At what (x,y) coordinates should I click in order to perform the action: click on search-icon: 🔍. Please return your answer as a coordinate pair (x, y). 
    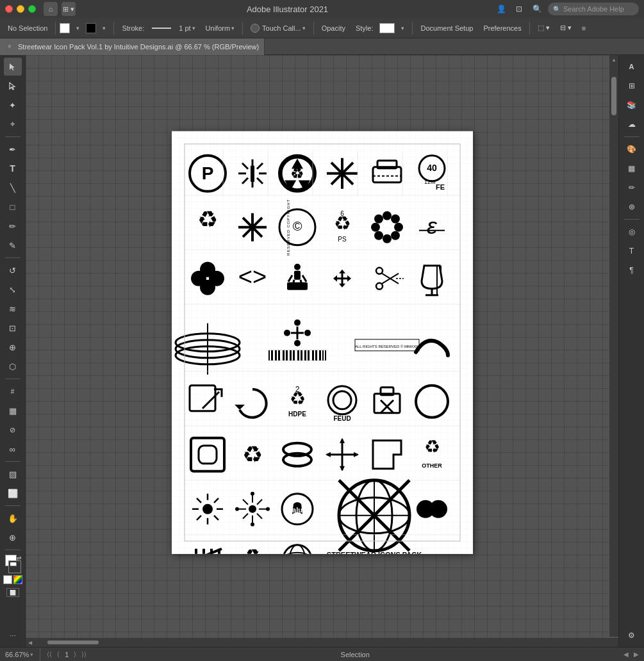
    Looking at the image, I should click on (537, 9).